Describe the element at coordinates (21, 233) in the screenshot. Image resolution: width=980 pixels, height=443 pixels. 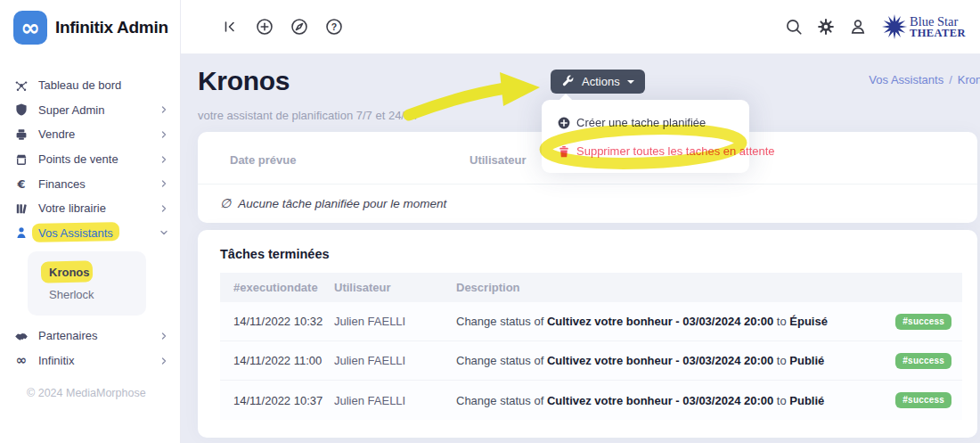
I see `assistant-person-icon` at that location.